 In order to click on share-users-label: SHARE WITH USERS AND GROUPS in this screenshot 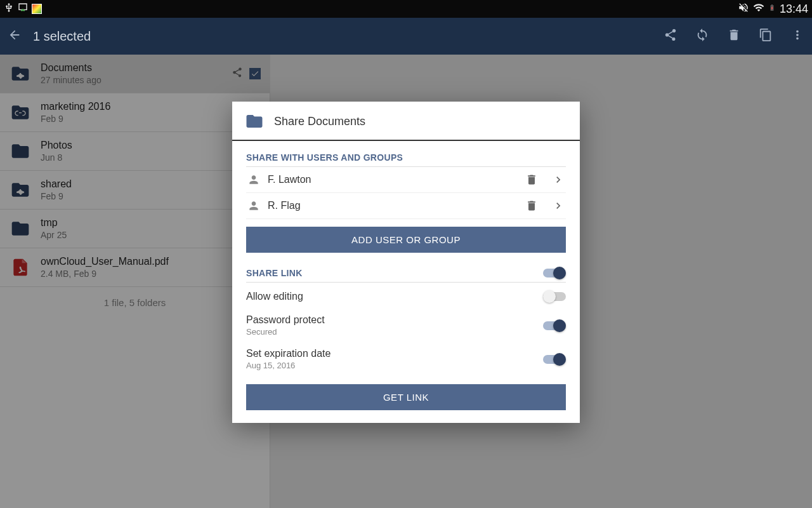, I will do `click(406, 160)`.